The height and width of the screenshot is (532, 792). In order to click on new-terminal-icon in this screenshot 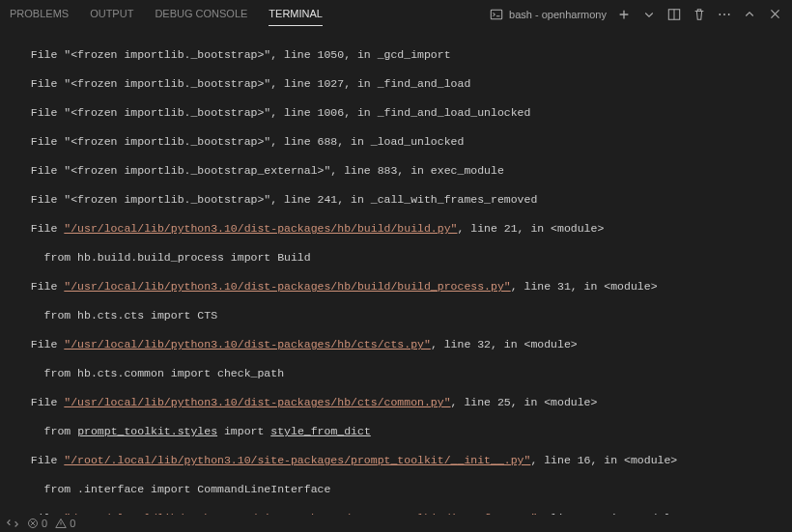, I will do `click(624, 14)`.